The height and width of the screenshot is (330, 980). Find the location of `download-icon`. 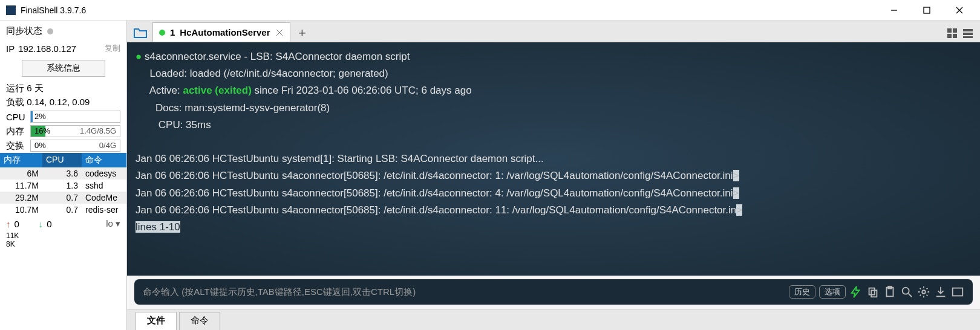

download-icon is located at coordinates (941, 292).